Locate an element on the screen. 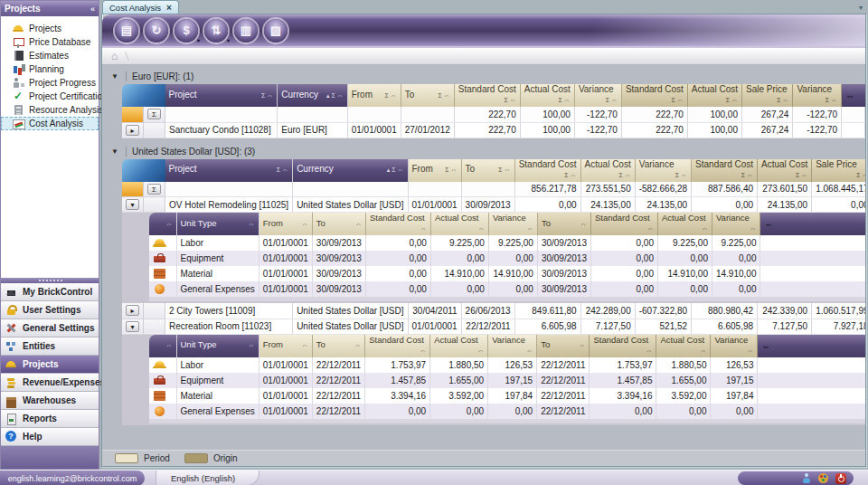  nav-item-projects: Projects is located at coordinates (50, 365).